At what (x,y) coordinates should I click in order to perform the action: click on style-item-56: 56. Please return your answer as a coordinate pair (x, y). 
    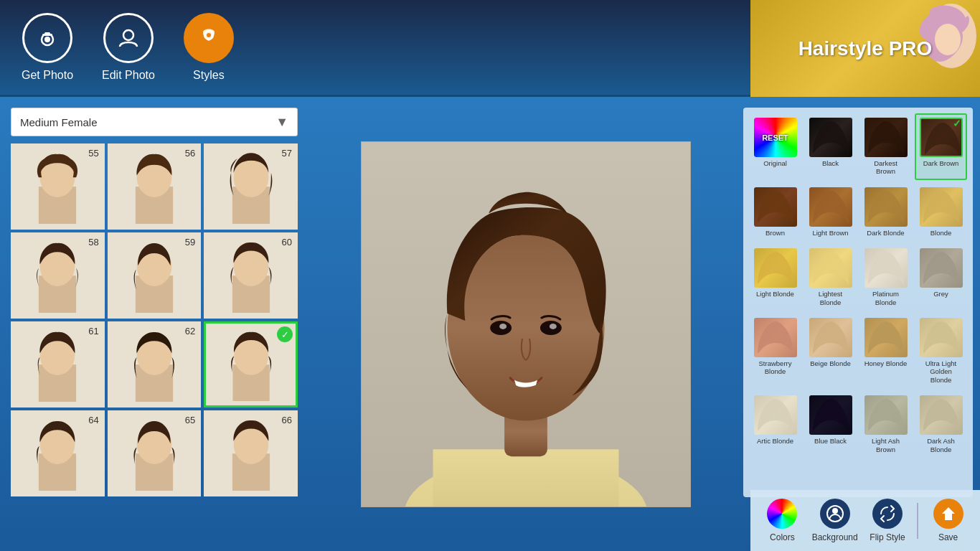
    Looking at the image, I should click on (155, 187).